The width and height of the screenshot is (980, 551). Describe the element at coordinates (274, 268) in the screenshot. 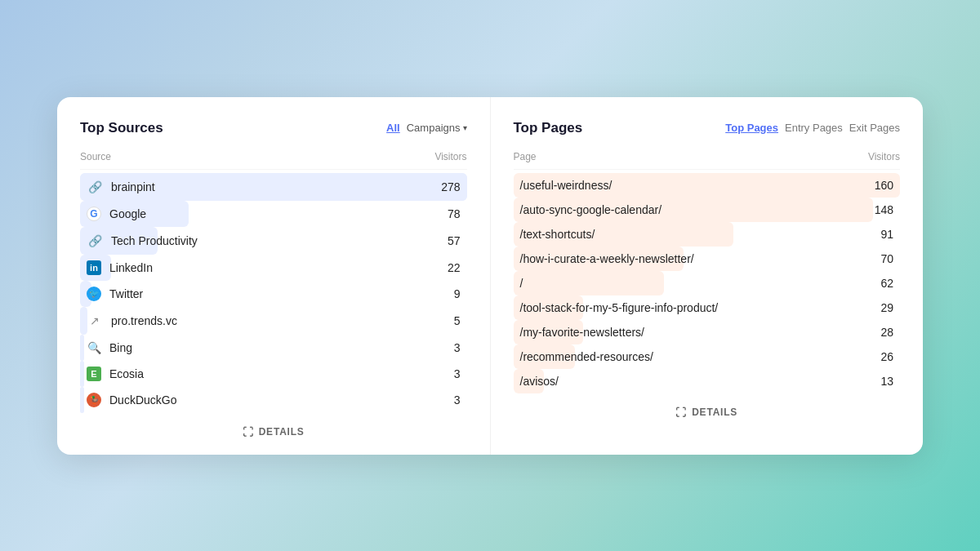

I see `source-row-linkedin: in LinkedIn 22` at that location.